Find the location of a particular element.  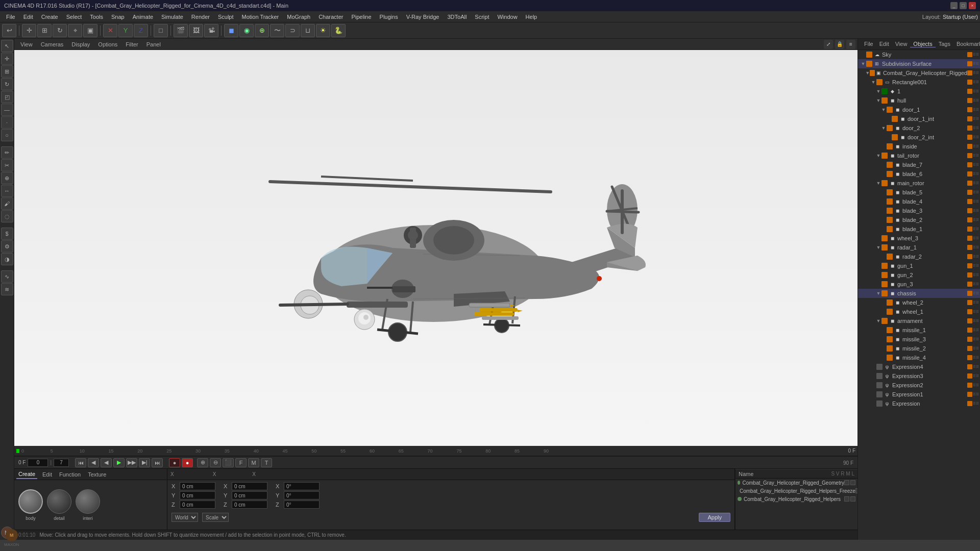

key-del-btn: ⊖ is located at coordinates (215, 463).